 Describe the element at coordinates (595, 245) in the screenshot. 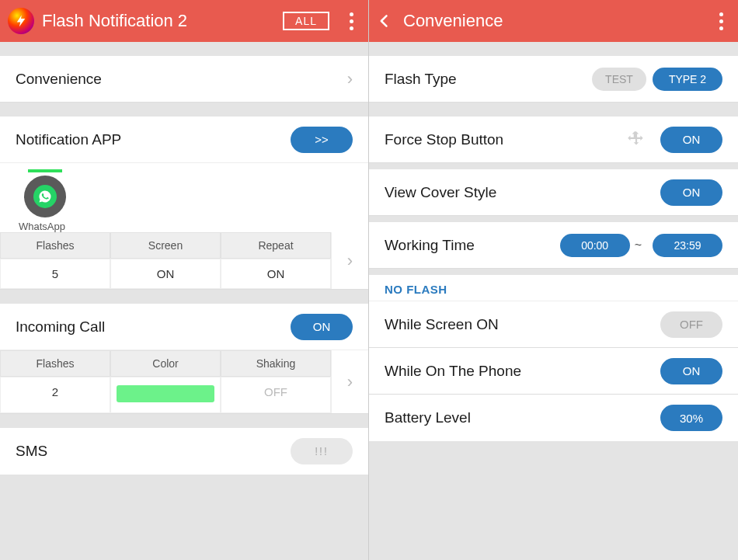

I see `working-time-start-button: 00:00` at that location.